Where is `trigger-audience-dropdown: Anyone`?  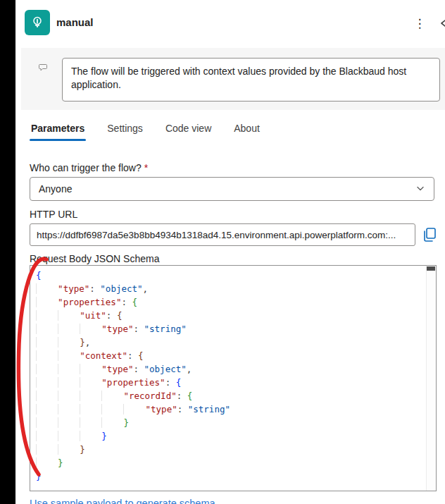 trigger-audience-dropdown: Anyone is located at coordinates (232, 189).